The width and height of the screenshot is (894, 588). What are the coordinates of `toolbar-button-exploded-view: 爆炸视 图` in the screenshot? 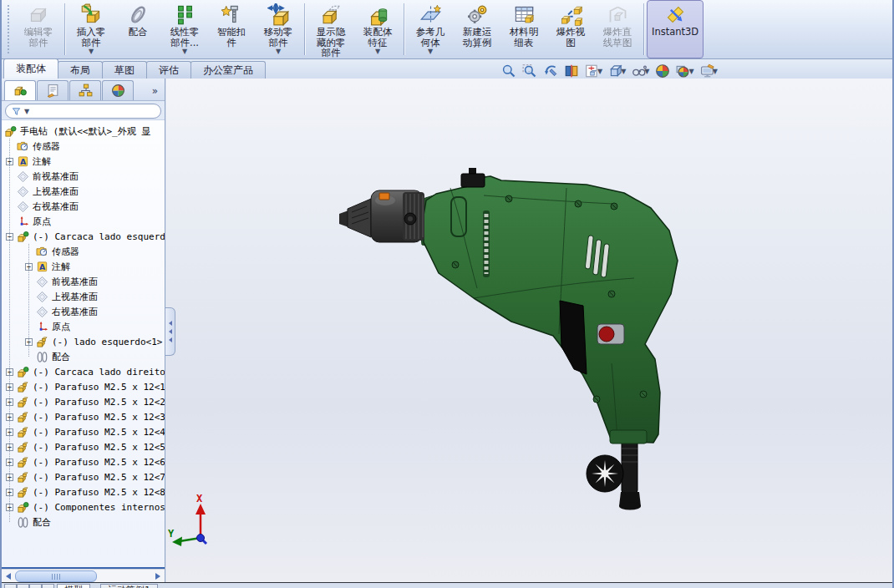 It's located at (571, 29).